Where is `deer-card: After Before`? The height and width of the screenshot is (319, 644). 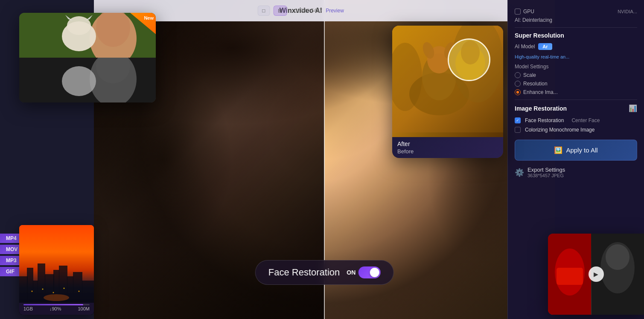 deer-card: After Before is located at coordinates (448, 92).